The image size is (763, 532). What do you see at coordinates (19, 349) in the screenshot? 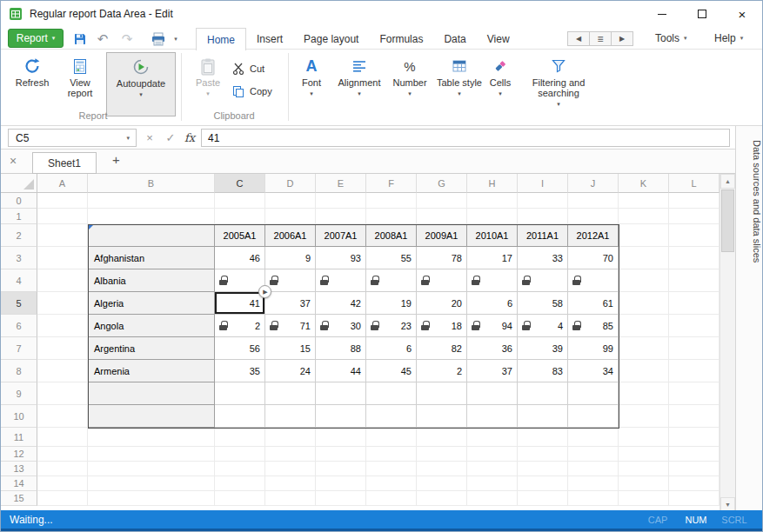
I see `row-header-7: 7` at bounding box center [19, 349].